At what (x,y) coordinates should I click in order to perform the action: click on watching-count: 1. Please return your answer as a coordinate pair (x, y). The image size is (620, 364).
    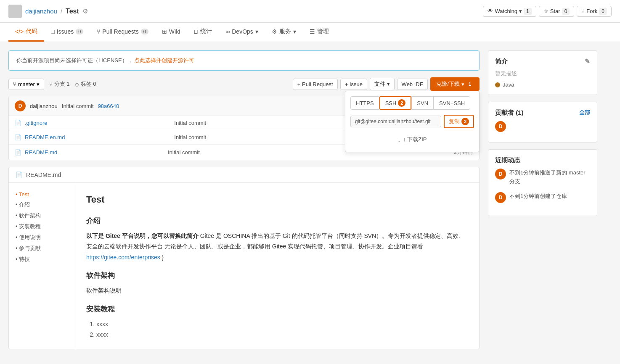
    Looking at the image, I should click on (527, 11).